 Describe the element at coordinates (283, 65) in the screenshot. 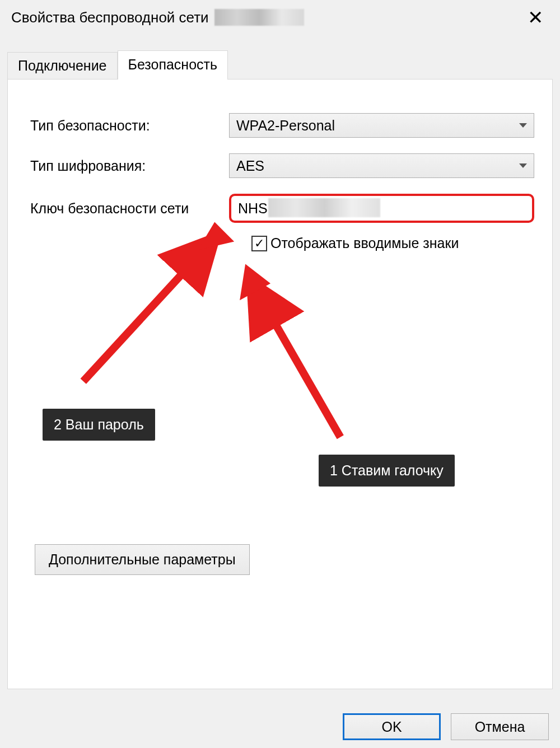

I see `tab-strip: Подключение Безопасность` at that location.